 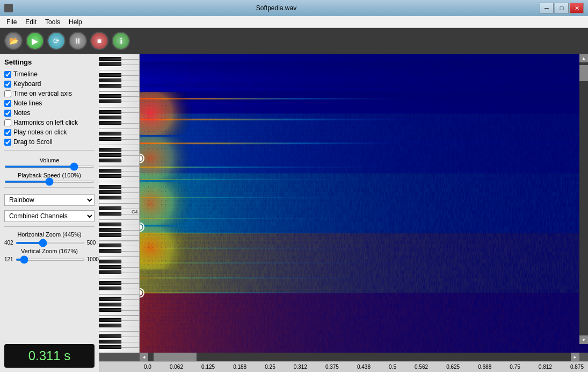 What do you see at coordinates (56, 41) in the screenshot?
I see `loop-button: ⟳` at bounding box center [56, 41].